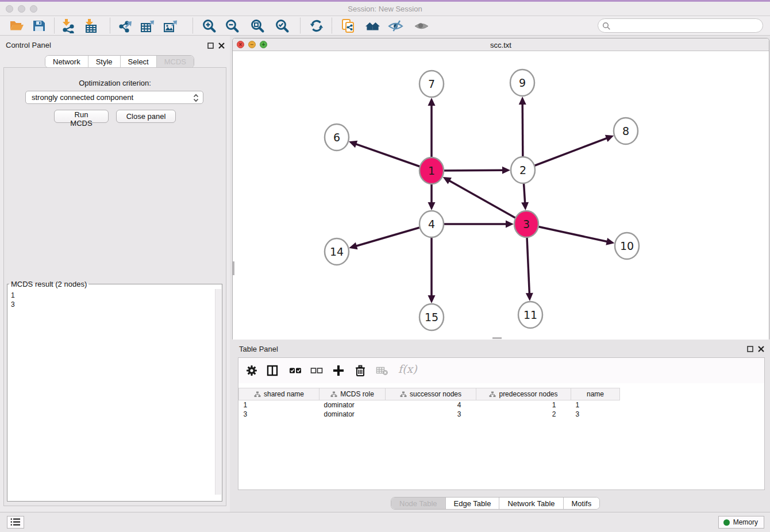 The height and width of the screenshot is (532, 770). Describe the element at coordinates (232, 26) in the screenshot. I see `zoom-out-icon` at that location.